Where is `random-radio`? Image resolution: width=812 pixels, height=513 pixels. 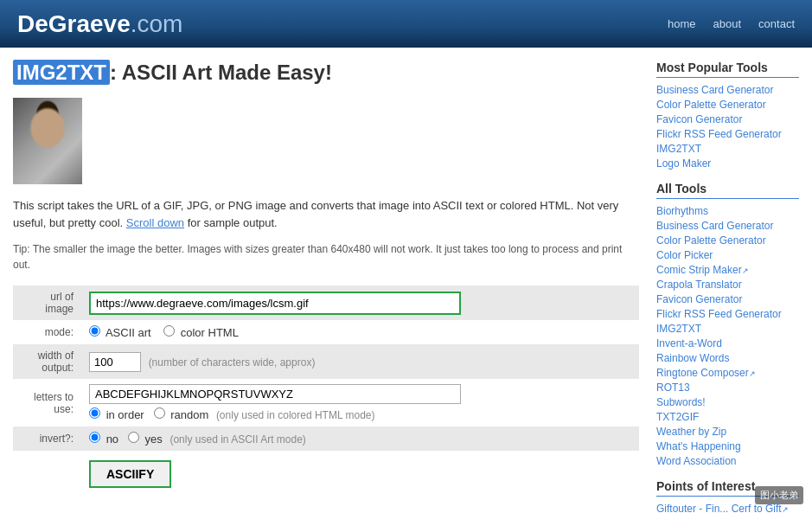 random-radio is located at coordinates (159, 414).